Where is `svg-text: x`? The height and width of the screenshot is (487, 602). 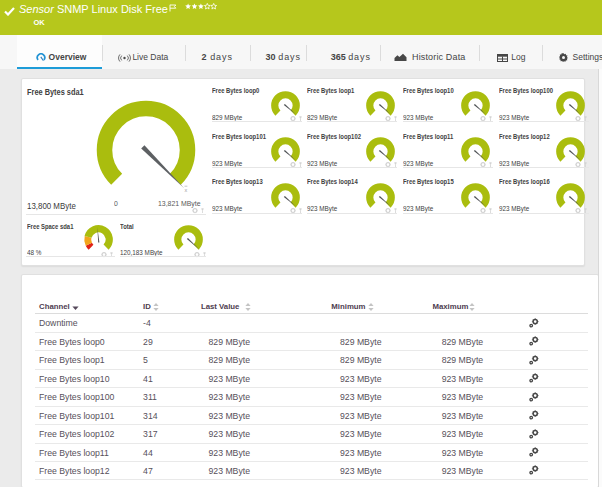 svg-text: x is located at coordinates (186, 189).